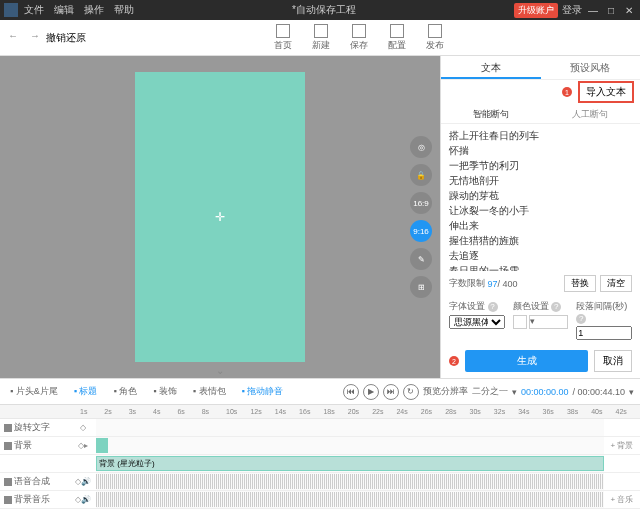 This screenshot has width=640, height=518. I want to click on menu-edit: 编辑, so click(64, 10).